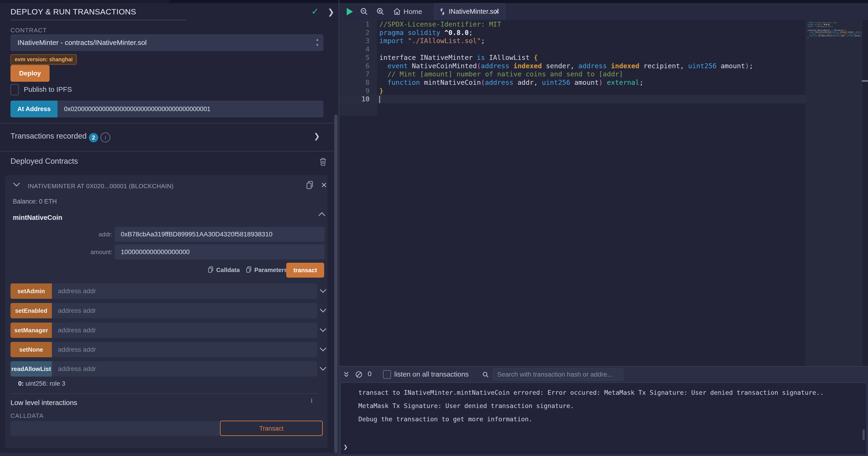  Describe the element at coordinates (431, 374) in the screenshot. I see `listen-all-label: listen on all transactions` at that location.